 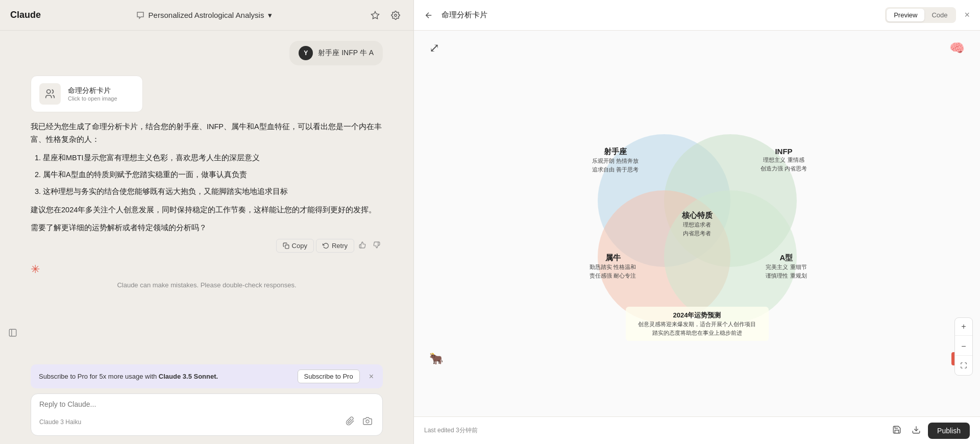 I want to click on settings-icon, so click(x=396, y=15).